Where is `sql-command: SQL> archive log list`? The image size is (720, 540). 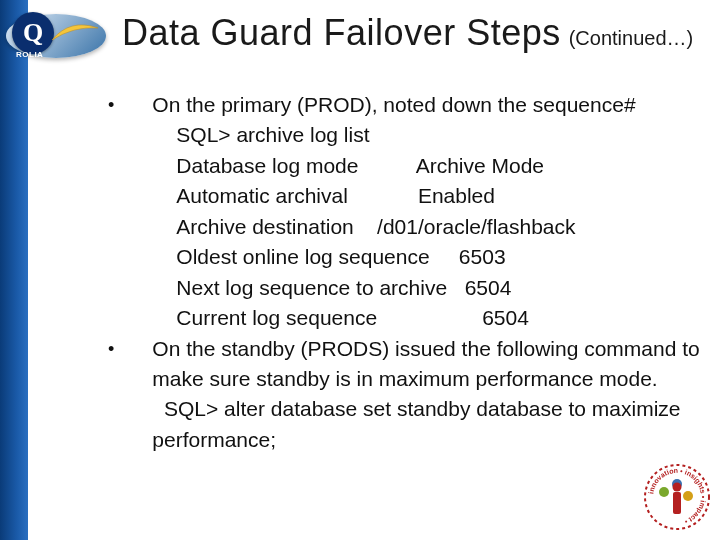 sql-command: SQL> archive log list is located at coordinates (427, 135).